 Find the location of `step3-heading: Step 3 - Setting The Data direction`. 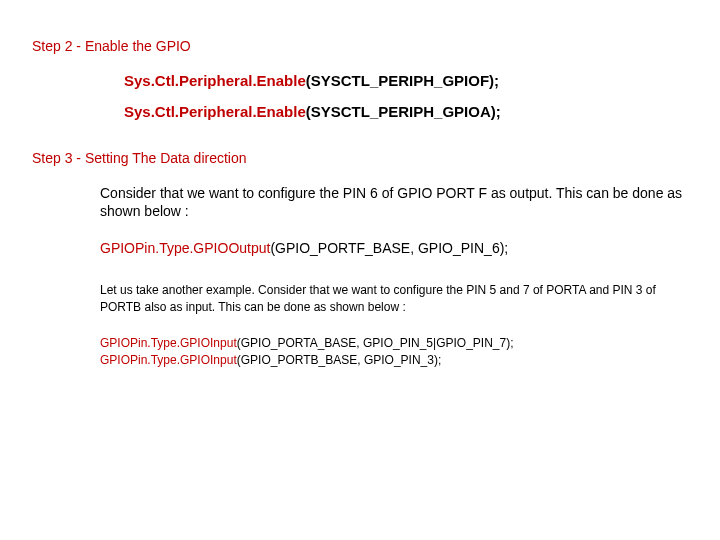

step3-heading: Step 3 - Setting The Data direction is located at coordinates (360, 158).